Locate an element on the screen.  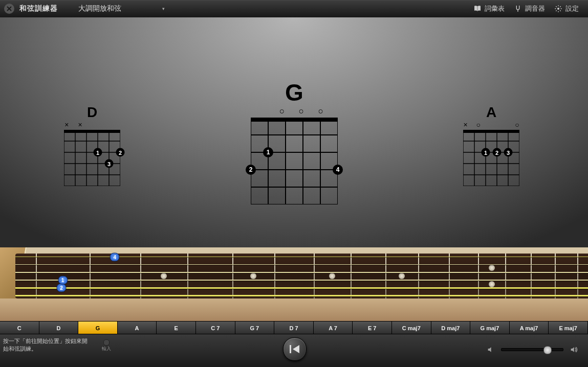
chord-cell-e: E is located at coordinates (176, 328).